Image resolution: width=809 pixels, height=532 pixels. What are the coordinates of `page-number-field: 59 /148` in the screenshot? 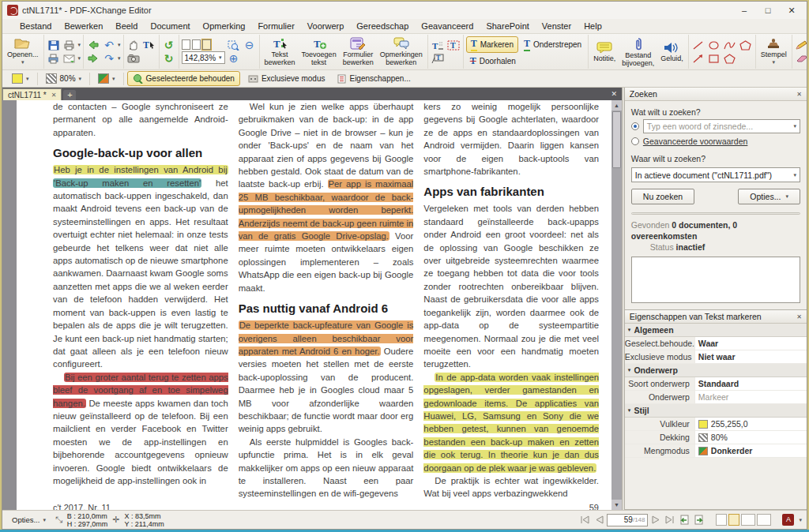 It's located at (627, 520).